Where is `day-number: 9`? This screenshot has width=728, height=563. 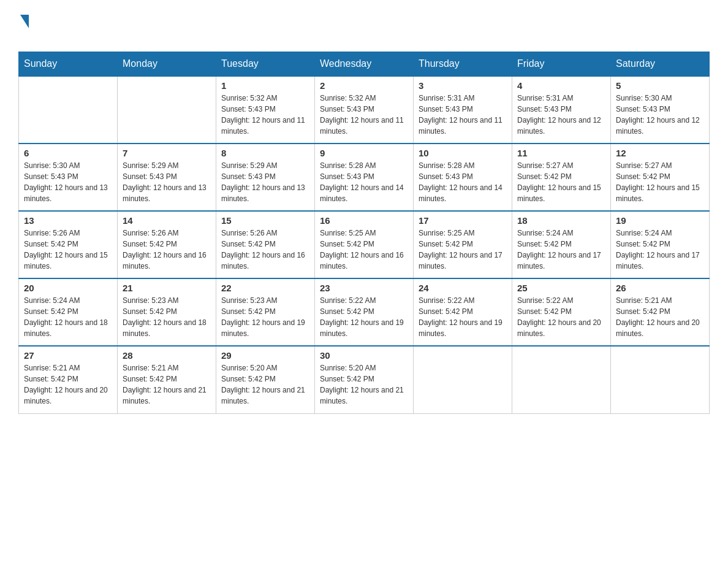 day-number: 9 is located at coordinates (364, 153).